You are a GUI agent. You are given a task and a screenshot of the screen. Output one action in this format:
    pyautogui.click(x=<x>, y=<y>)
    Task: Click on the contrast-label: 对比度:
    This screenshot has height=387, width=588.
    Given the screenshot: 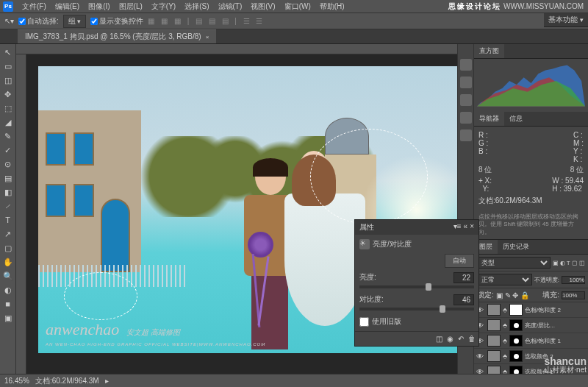 What is the action you would take?
    pyautogui.click(x=372, y=300)
    